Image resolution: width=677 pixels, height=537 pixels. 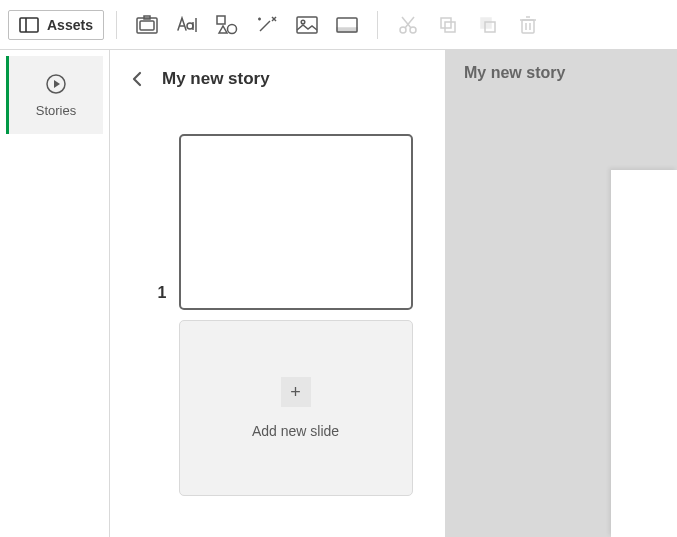 I want to click on chevron-left-icon, so click(x=137, y=79).